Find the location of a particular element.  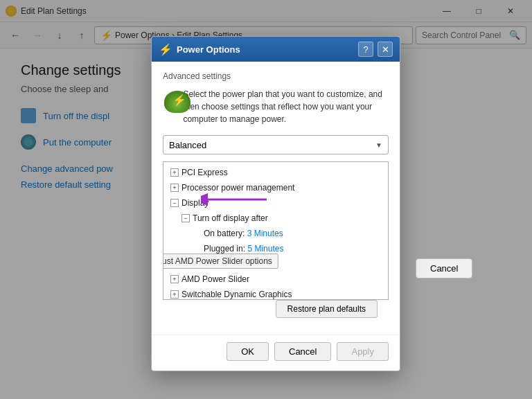

tree-scroll-area: + PCI Express + Processor power manageme… is located at coordinates (276, 231).